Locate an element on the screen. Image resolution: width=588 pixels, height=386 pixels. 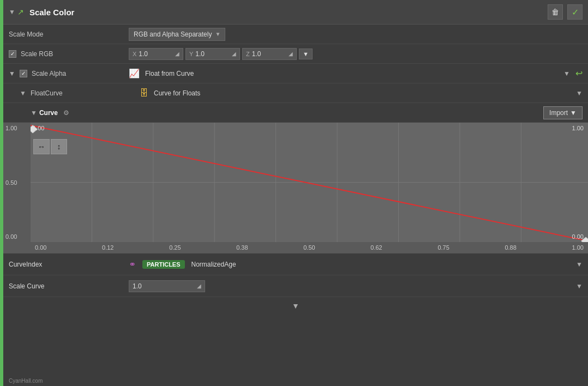
scroll-down-icon: ▼ is located at coordinates (296, 306).